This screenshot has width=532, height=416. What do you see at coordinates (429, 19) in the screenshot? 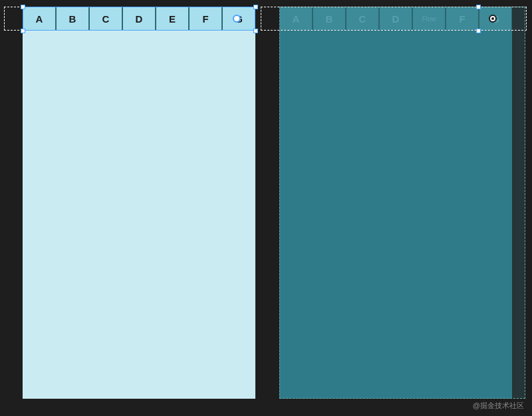
I see `header-cell-flow: Flow` at bounding box center [429, 19].